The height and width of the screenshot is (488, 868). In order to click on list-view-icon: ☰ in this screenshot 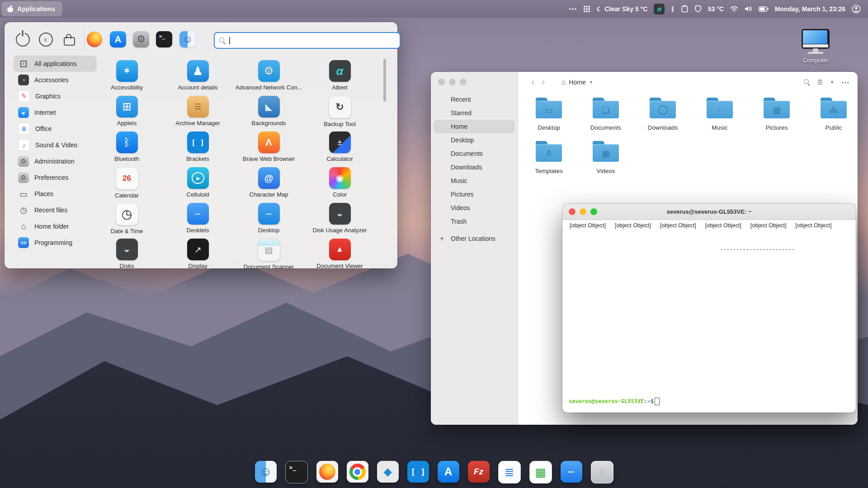, I will do `click(820, 82)`.